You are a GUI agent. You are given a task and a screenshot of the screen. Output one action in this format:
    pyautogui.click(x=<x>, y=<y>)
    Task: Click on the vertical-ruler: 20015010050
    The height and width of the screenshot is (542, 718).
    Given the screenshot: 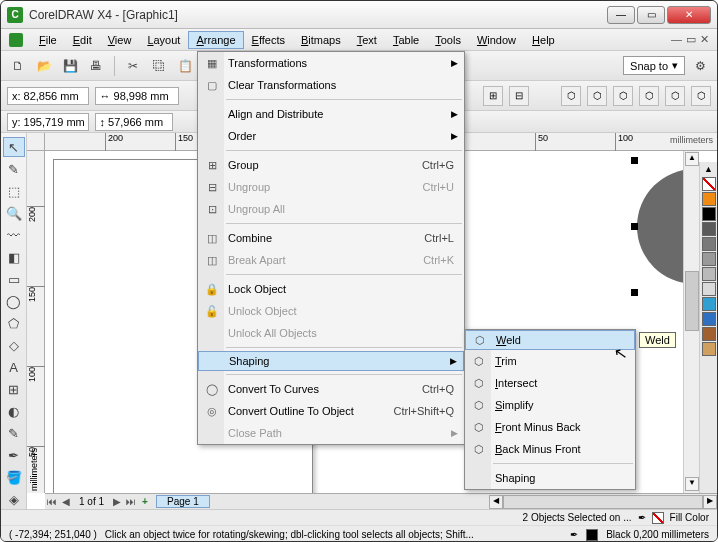 What is the action you would take?
    pyautogui.click(x=36, y=322)
    